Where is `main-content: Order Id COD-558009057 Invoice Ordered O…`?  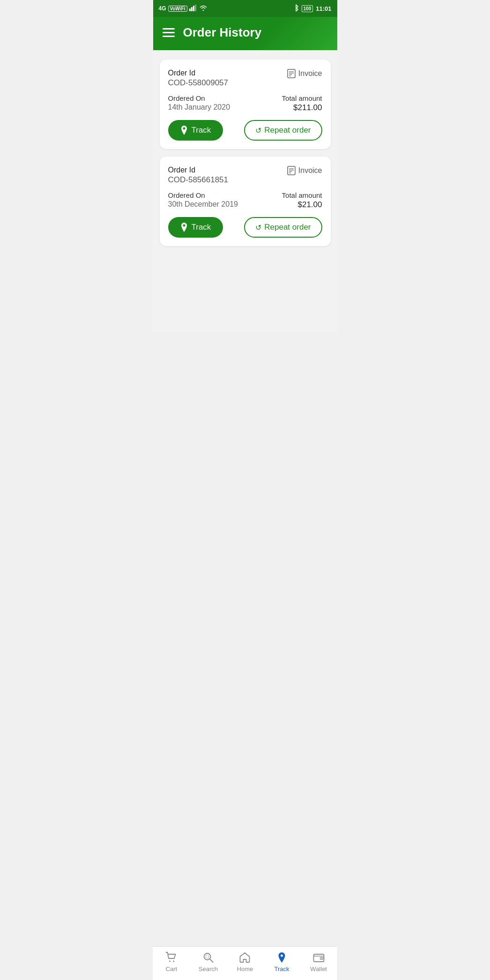
main-content: Order Id COD-558009057 Invoice Ordered O… is located at coordinates (245, 191).